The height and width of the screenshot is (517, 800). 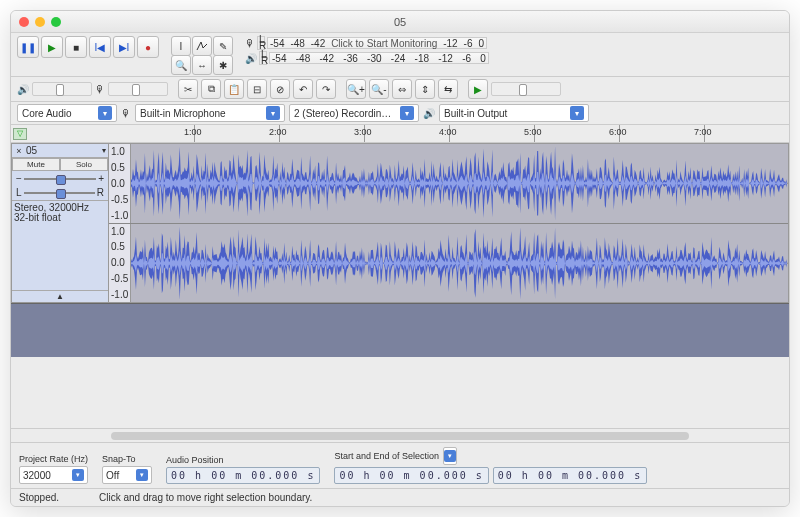 I want to click on pan-slider: LR, so click(x=60, y=192).